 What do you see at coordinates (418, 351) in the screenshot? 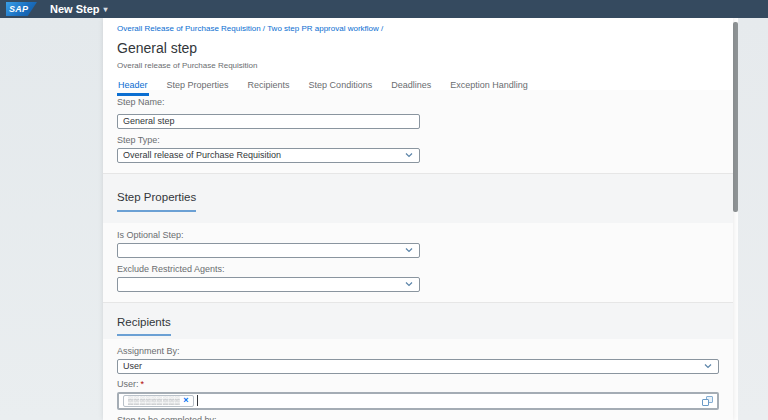
I see `assignment-by-label: Assignment By:` at bounding box center [418, 351].